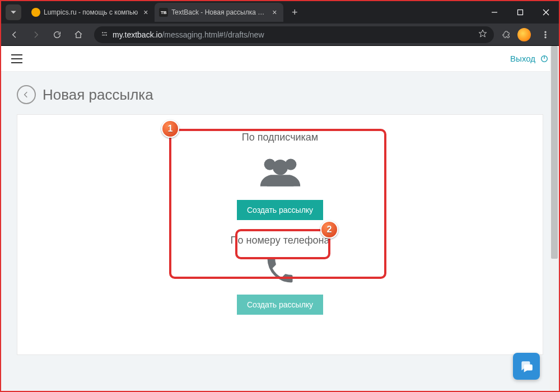  Describe the element at coordinates (280, 241) in the screenshot. I see `option-title: По номеру телефона` at that location.